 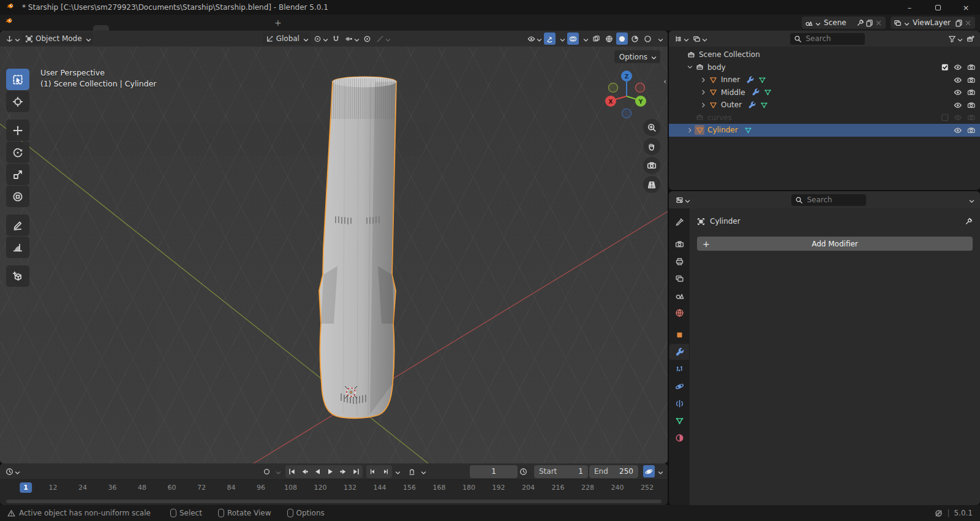 What do you see at coordinates (112, 488) in the screenshot?
I see `frame-tick: 36` at bounding box center [112, 488].